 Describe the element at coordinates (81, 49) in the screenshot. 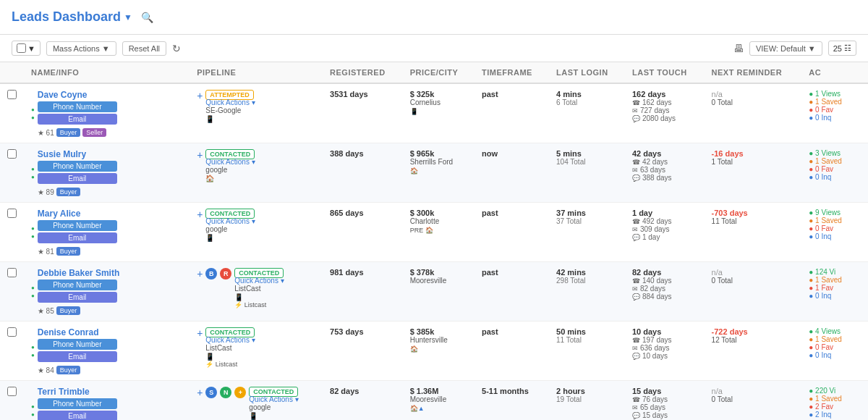

I see `mass-actions-button: Mass Actions ▼` at that location.